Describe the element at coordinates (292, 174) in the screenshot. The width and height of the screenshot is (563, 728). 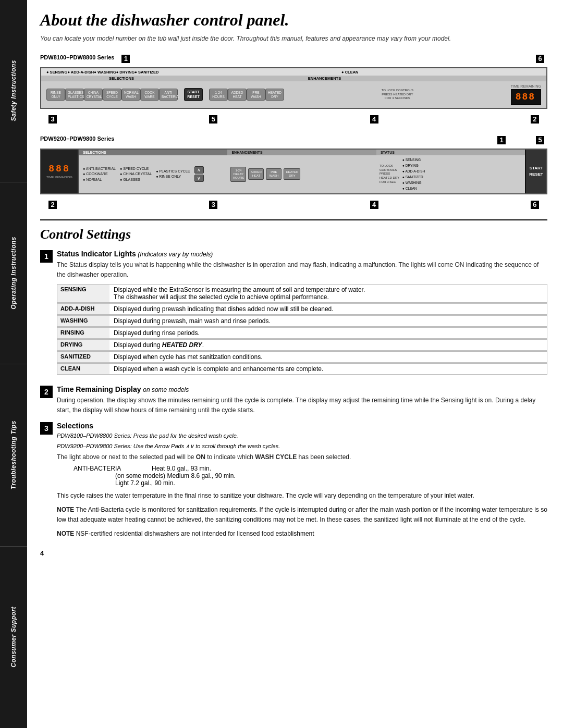
I see `enh-btn-heated-dry: HEATEDDRY` at that location.